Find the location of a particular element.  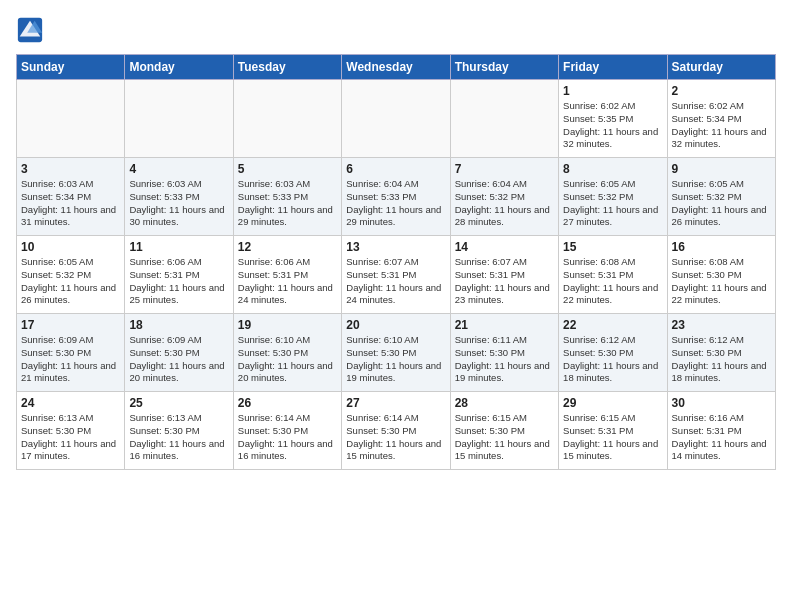

day-info: Sunrise: 6:16 AM Sunset: 5:31 PM Dayligh… is located at coordinates (722, 438).